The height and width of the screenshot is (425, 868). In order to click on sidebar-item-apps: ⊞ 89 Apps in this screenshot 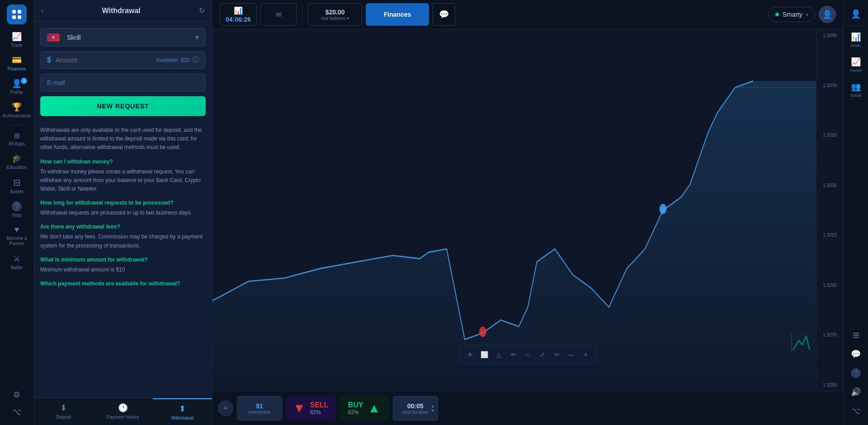, I will do `click(17, 139)`.